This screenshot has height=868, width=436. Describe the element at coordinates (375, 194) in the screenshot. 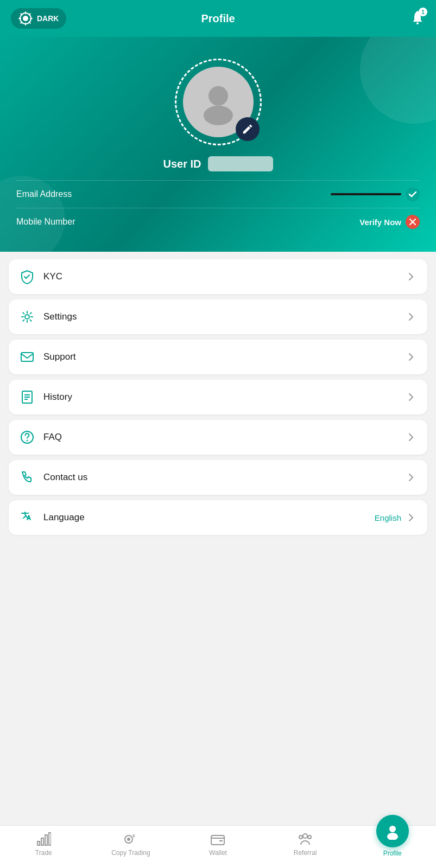

I see `email-value-row` at that location.